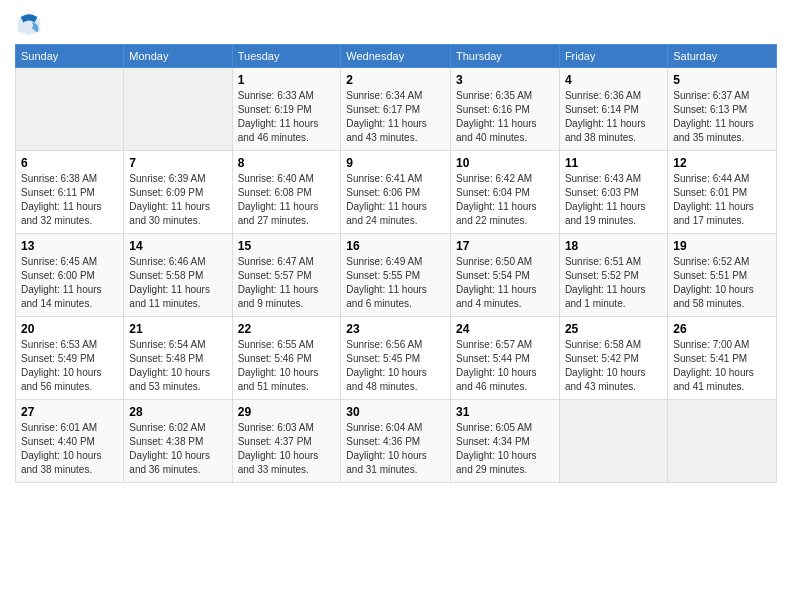 Image resolution: width=792 pixels, height=612 pixels. Describe the element at coordinates (178, 56) in the screenshot. I see `weekday-header: Monday` at that location.